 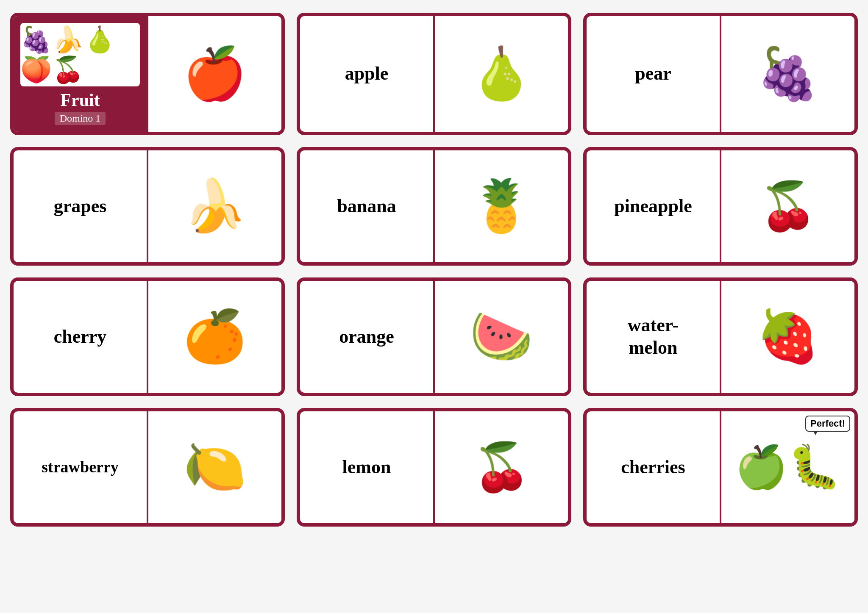 I want to click on orange-emoji: 🍊, so click(x=215, y=337).